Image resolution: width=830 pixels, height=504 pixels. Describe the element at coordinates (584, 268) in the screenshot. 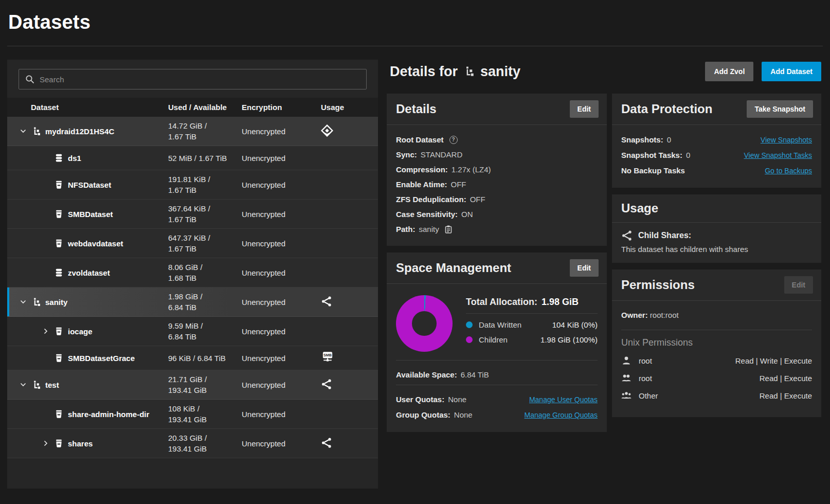

I see `space-edit-button: Edit` at that location.